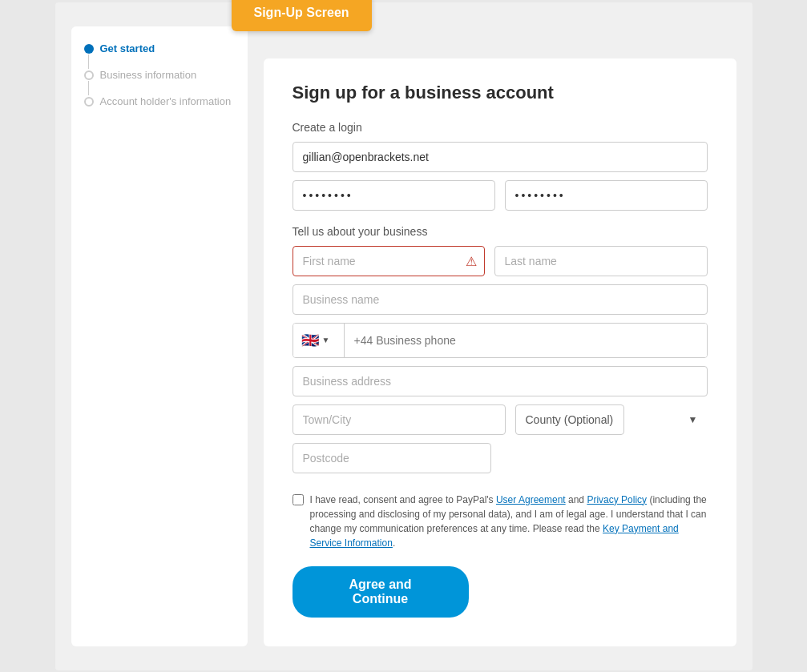 The width and height of the screenshot is (807, 672). I want to click on business-address-field, so click(500, 381).